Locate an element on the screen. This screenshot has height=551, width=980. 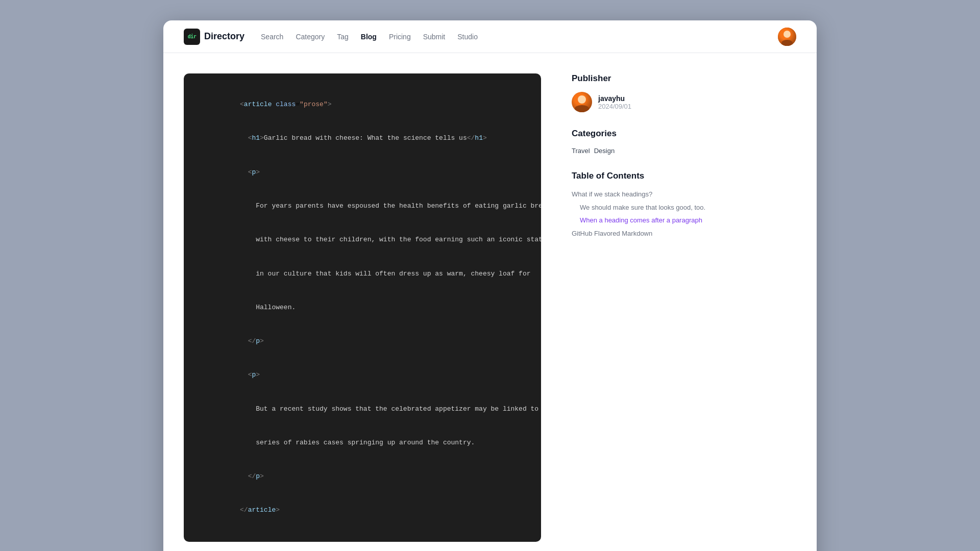
publisher-avatar is located at coordinates (582, 102).